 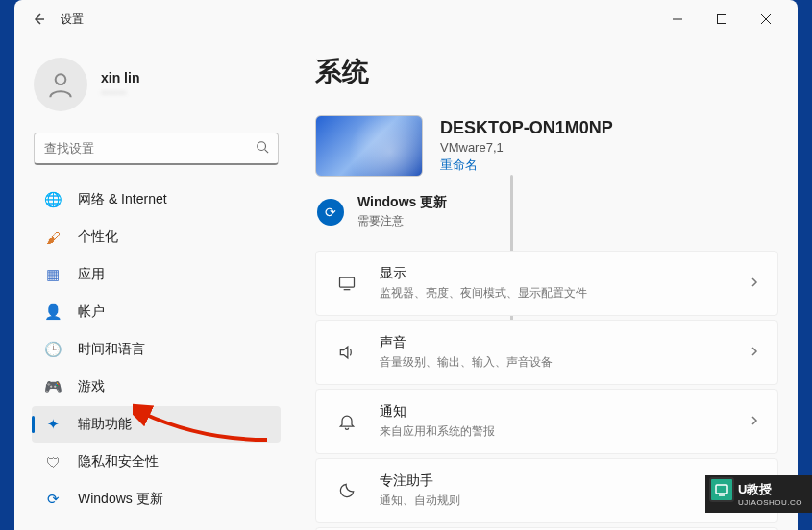 What do you see at coordinates (53, 275) in the screenshot?
I see `nav-icon: ▦` at bounding box center [53, 275].